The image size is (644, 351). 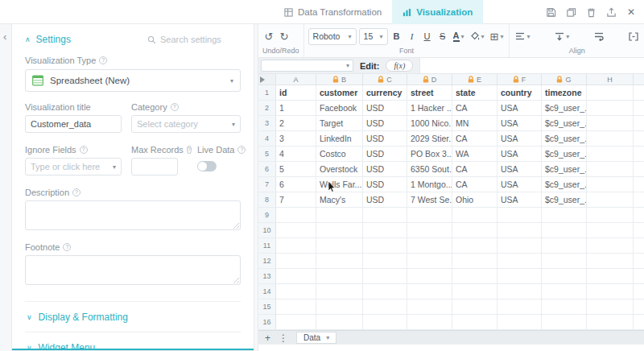 What do you see at coordinates (497, 36) in the screenshot?
I see `borders-button: ⊞ ▾` at bounding box center [497, 36].